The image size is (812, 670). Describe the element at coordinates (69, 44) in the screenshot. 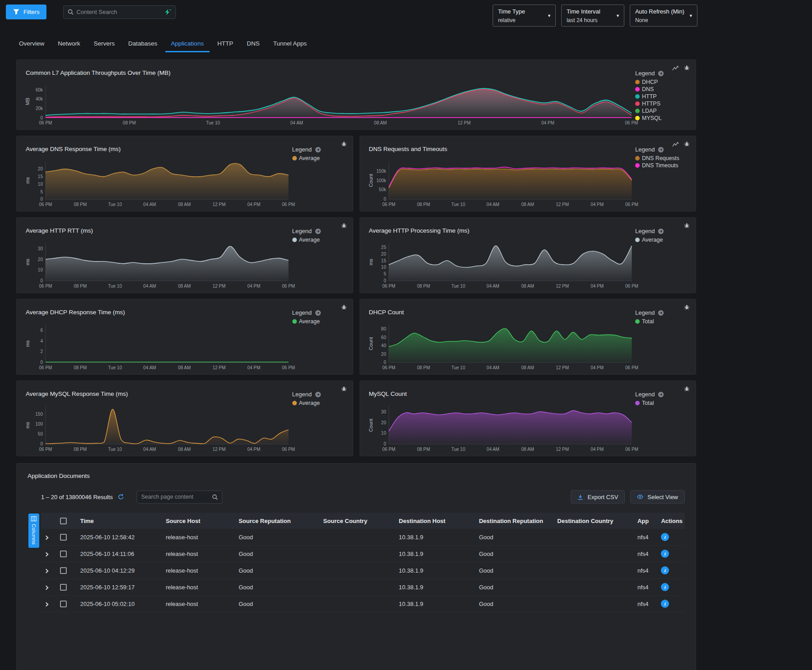

I see `tab-network: Network` at that location.